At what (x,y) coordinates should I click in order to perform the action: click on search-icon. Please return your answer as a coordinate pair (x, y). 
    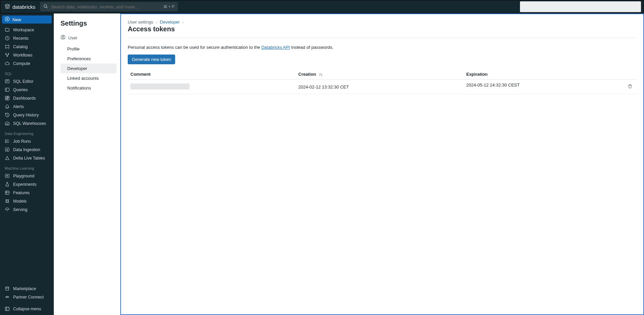
    Looking at the image, I should click on (46, 7).